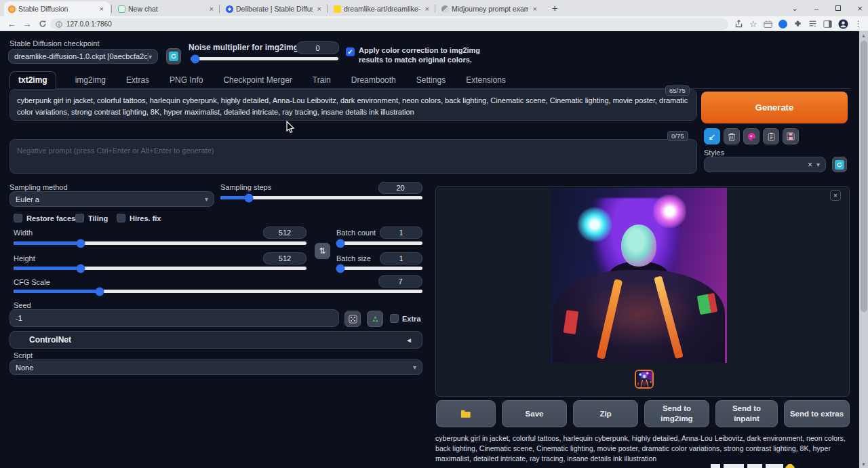 The height and width of the screenshot is (468, 868). What do you see at coordinates (466, 414) in the screenshot?
I see `open-folder-button` at bounding box center [466, 414].